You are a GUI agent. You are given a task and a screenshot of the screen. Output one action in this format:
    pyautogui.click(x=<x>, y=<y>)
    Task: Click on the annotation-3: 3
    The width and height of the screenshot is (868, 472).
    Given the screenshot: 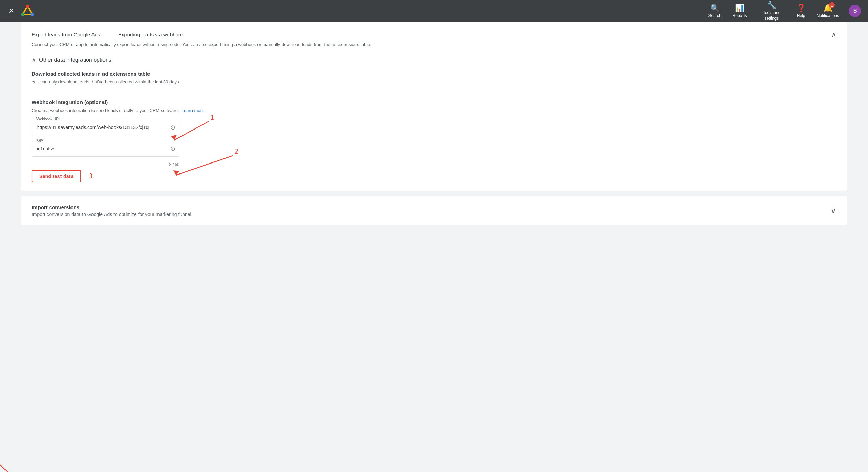 What is the action you would take?
    pyautogui.click(x=91, y=176)
    